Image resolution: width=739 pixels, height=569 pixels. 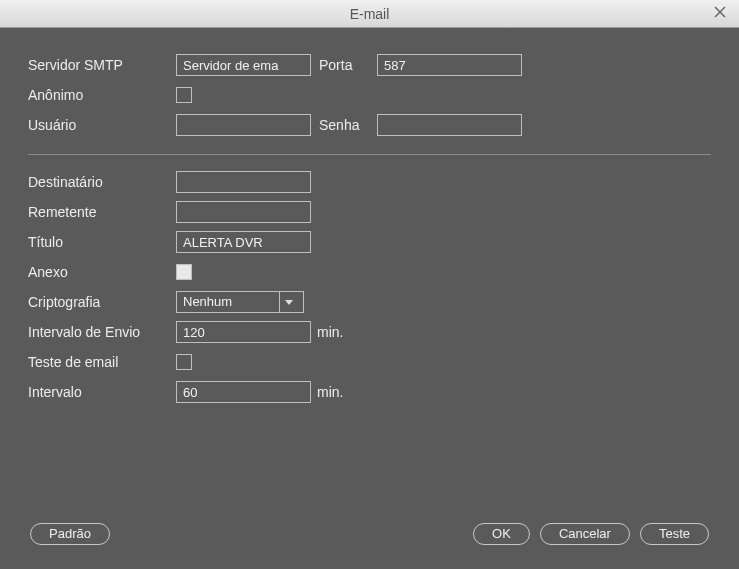 I want to click on anonymous-checkbox, so click(x=184, y=95).